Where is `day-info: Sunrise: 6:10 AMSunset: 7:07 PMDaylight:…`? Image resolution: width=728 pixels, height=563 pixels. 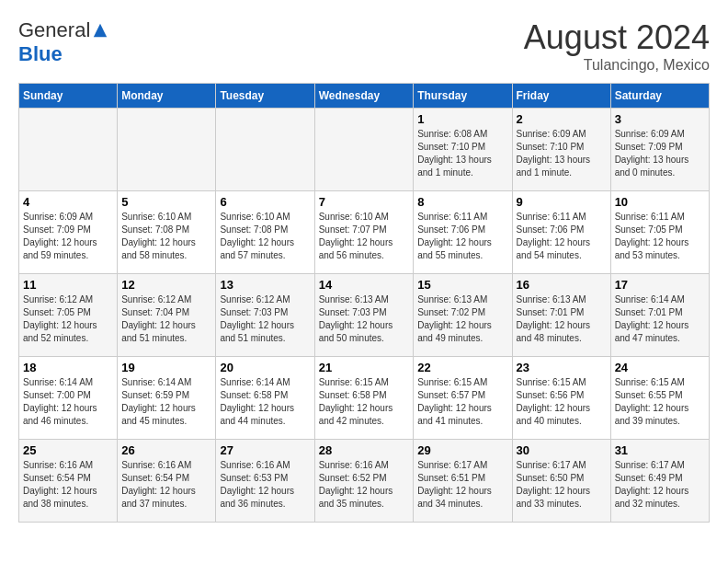
day-info: Sunrise: 6:10 AMSunset: 7:07 PMDaylight:… is located at coordinates (364, 236).